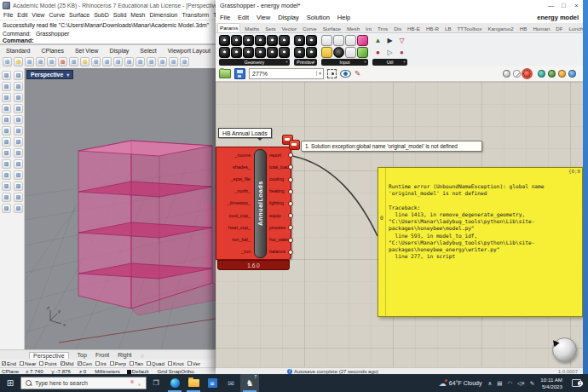 Image resolution: width=588 pixels, height=392 pixels. Describe the element at coordinates (576, 5) in the screenshot. I see `close-button: ×` at that location.